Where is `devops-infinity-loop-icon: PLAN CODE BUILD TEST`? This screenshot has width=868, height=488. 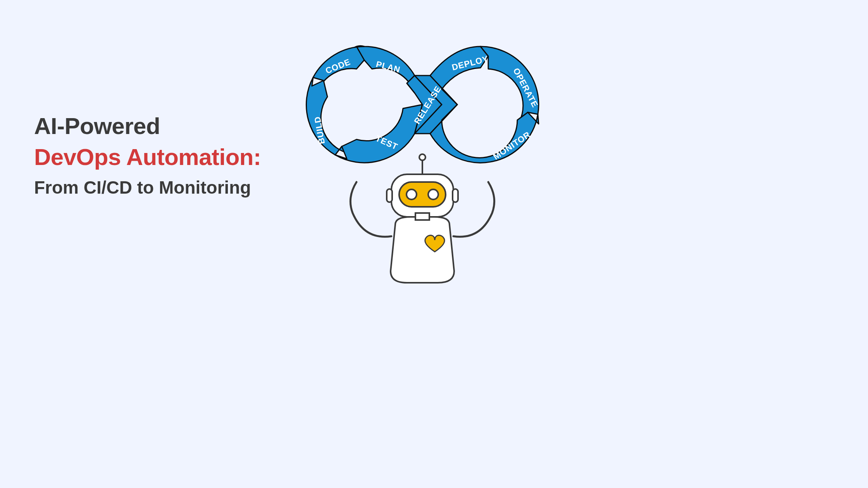 devops-infinity-loop-icon: PLAN CODE BUILD TEST is located at coordinates (425, 101).